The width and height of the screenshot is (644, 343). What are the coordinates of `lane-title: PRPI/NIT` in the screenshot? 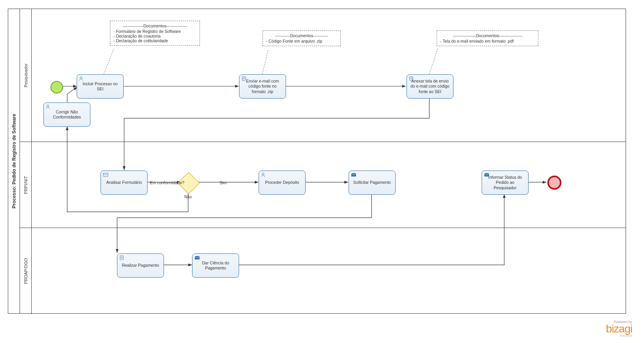 It's located at (26, 185).